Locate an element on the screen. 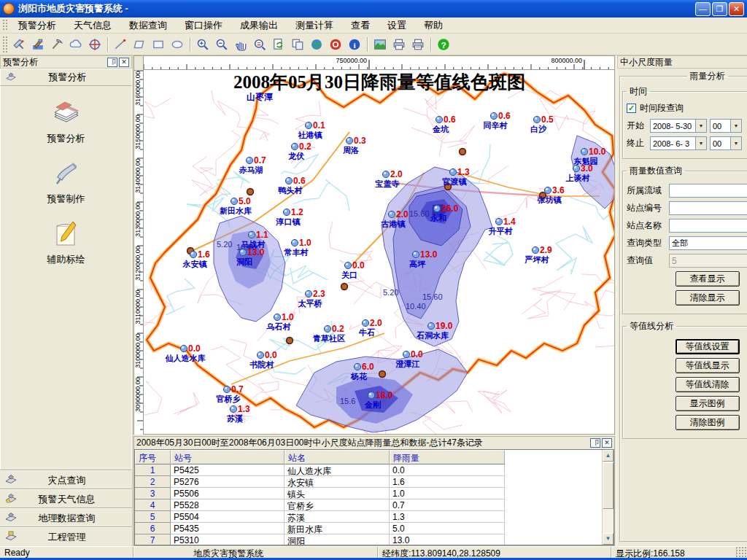 This screenshot has width=747, height=560. maximize-button: ❐ is located at coordinates (719, 9).